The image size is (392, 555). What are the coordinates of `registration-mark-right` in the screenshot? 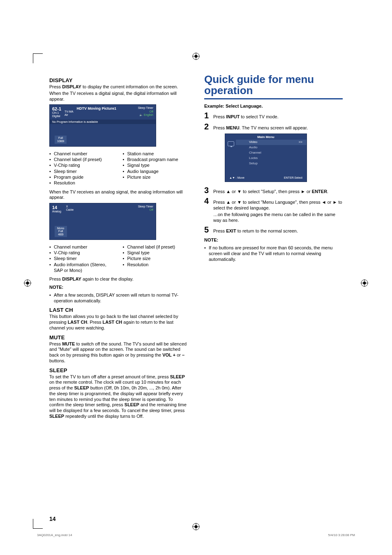 It's located at (364, 283).